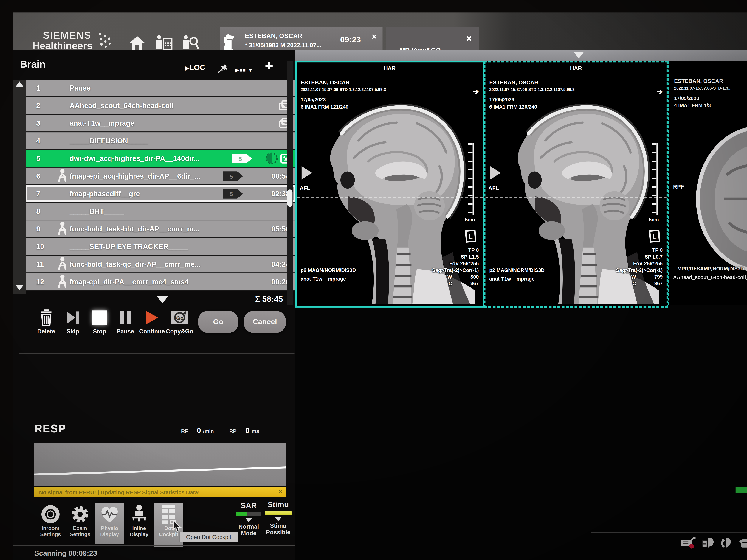 Image resolution: width=747 pixels, height=560 pixels. Describe the element at coordinates (137, 43) in the screenshot. I see `home-icon` at that location.